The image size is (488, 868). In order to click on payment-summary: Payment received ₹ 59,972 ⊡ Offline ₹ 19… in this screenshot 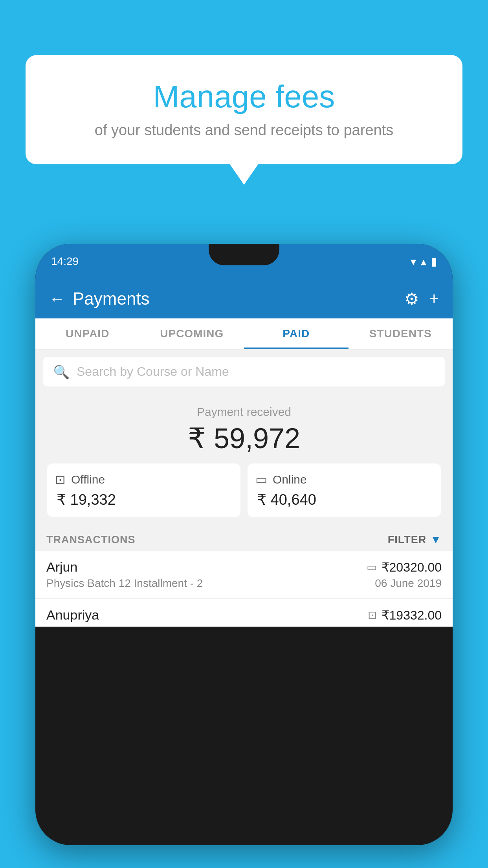, I will do `click(244, 459)`.